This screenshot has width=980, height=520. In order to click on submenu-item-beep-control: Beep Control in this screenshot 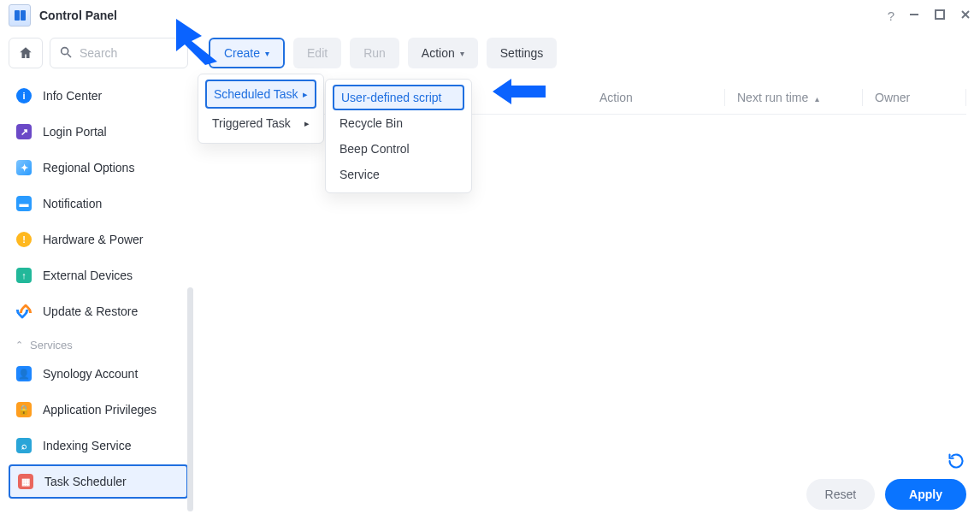, I will do `click(398, 149)`.